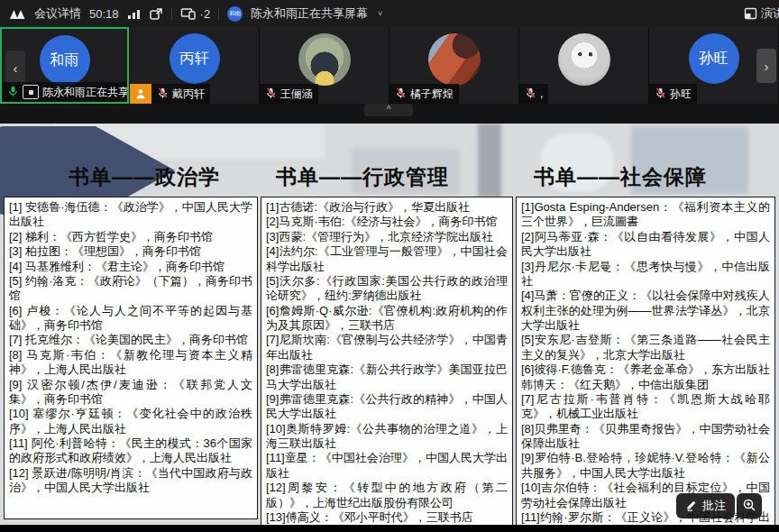 The height and width of the screenshot is (532, 779). I want to click on zoom-in-button, so click(749, 506).